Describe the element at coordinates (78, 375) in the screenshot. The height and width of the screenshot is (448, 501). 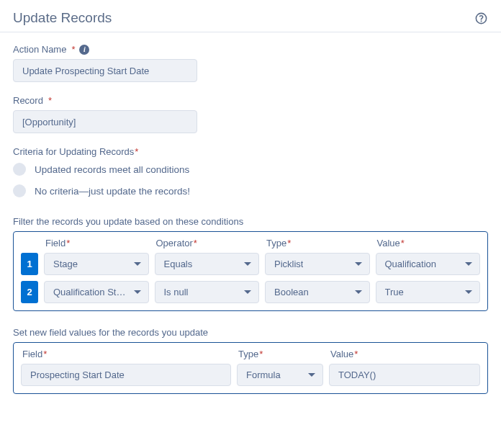
I see `set-field-value: Prospecting Start Date` at that location.